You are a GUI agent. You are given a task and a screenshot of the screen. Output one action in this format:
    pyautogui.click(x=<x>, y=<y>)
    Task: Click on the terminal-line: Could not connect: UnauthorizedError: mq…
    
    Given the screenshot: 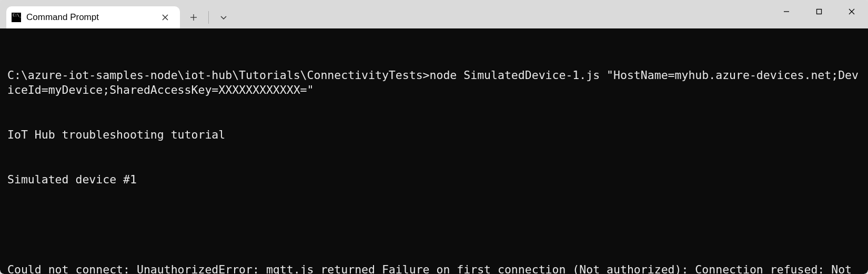 What is the action you would take?
    pyautogui.click(x=434, y=268)
    